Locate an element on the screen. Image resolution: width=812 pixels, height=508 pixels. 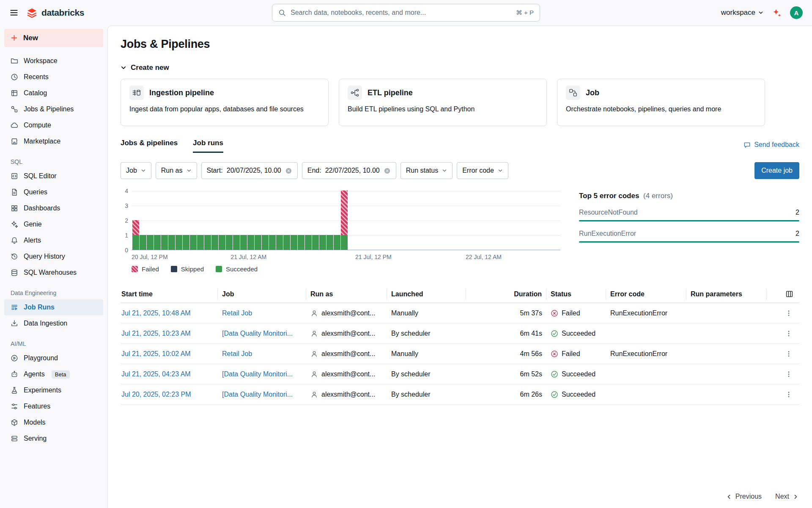
sidebar-item-alerts: Alerts is located at coordinates (54, 240).